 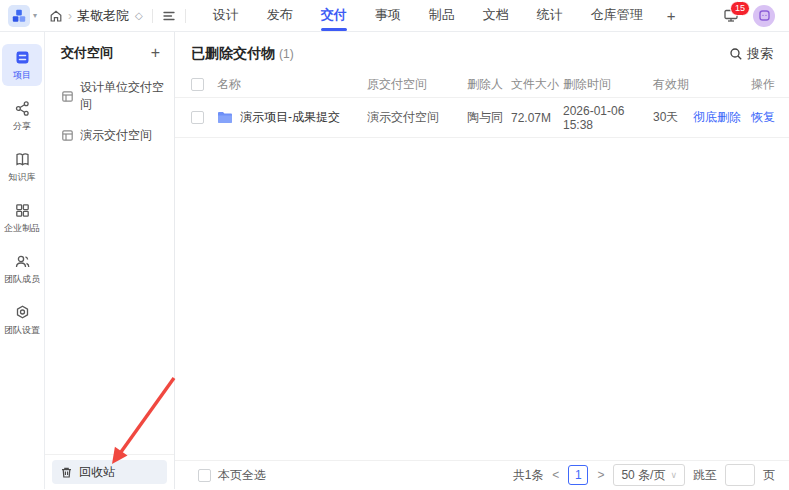 What do you see at coordinates (280, 16) in the screenshot?
I see `tab-publish: 发布` at bounding box center [280, 16].